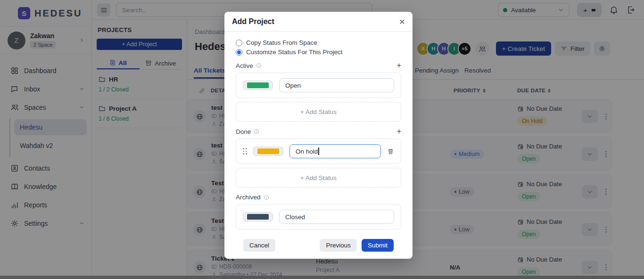 The height and width of the screenshot is (279, 644). I want to click on status-name-input: On hold, so click(335, 151).